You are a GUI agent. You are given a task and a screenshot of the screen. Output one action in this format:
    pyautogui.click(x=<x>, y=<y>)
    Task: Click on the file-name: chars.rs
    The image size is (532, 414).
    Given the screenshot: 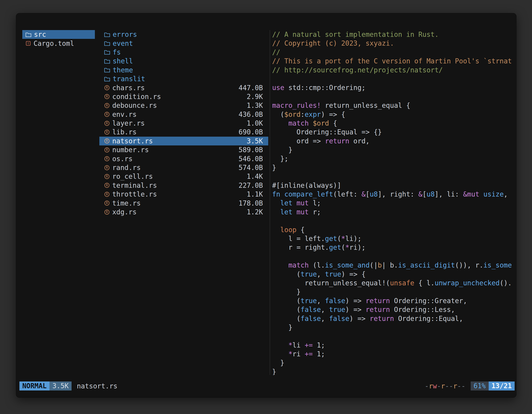 What is the action you would take?
    pyautogui.click(x=129, y=88)
    